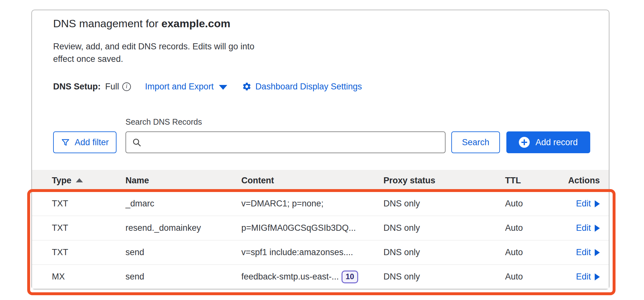 This screenshot has width=644, height=300. I want to click on mx-priority-badge: 10, so click(350, 277).